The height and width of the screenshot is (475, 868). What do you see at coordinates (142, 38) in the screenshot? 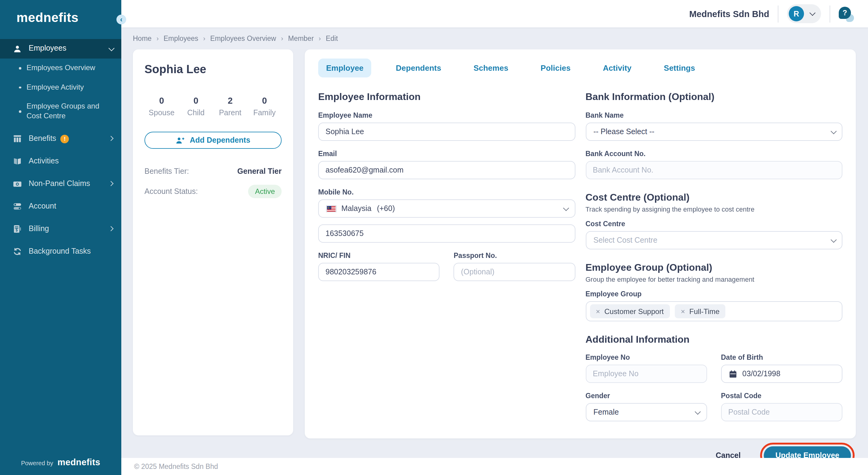
I see `breadcrumb-home: Home` at bounding box center [142, 38].